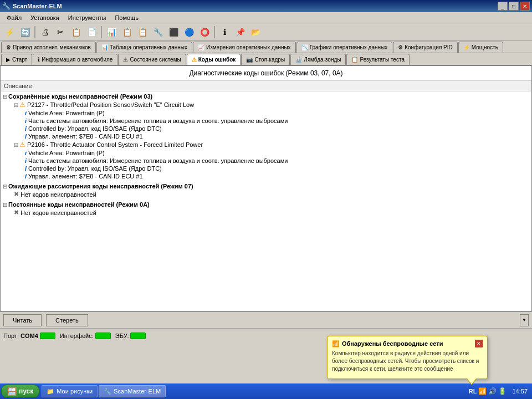 The height and width of the screenshot is (399, 532). Describe the element at coordinates (29, 336) in the screenshot. I see `port-status: Порт: COM4` at that location.